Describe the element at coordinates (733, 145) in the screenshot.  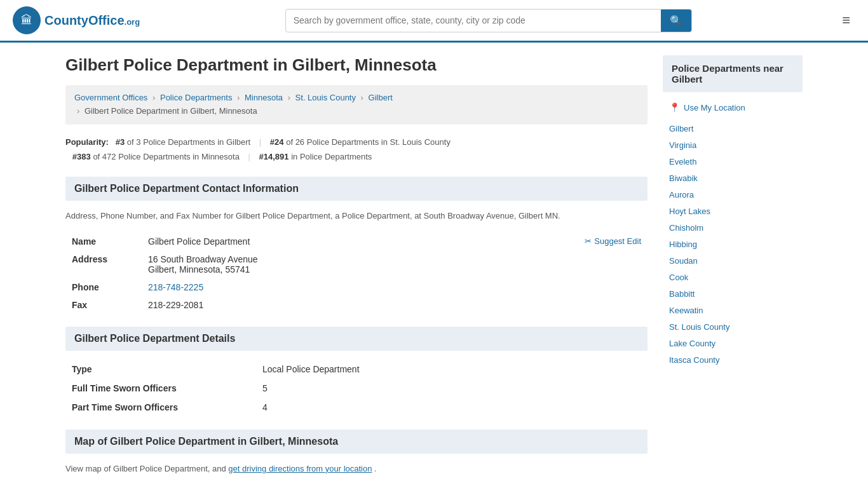
I see `list-item: Virginia` at that location.